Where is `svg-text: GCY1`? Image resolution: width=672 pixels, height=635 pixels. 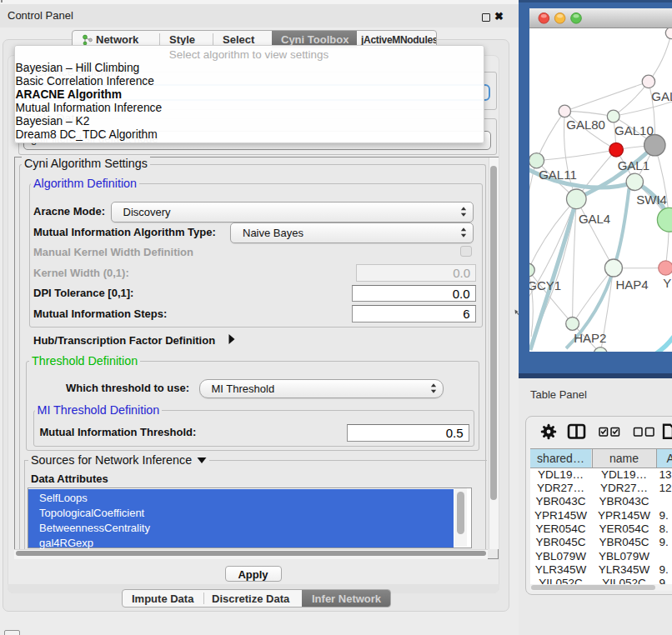 svg-text: GCY1 is located at coordinates (545, 287).